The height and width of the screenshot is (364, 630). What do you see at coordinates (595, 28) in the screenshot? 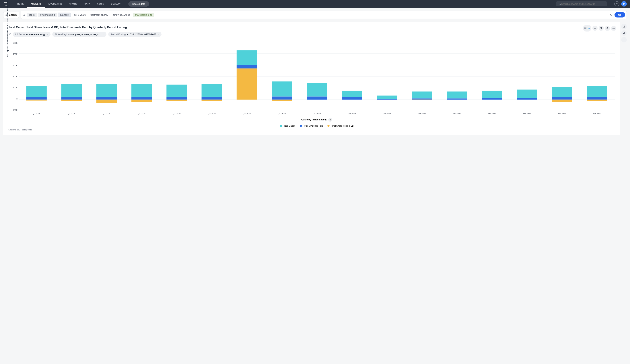
I see `pin-button` at bounding box center [595, 28].